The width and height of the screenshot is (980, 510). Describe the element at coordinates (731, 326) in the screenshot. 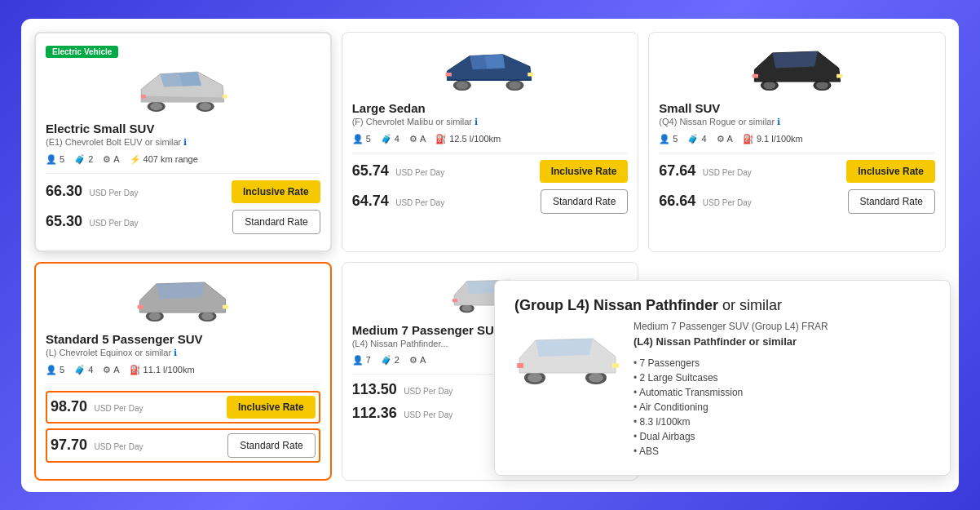

I see `tooltip-subtitle1: Medium 7 Passenger SUV (Group L4) FRAR` at that location.